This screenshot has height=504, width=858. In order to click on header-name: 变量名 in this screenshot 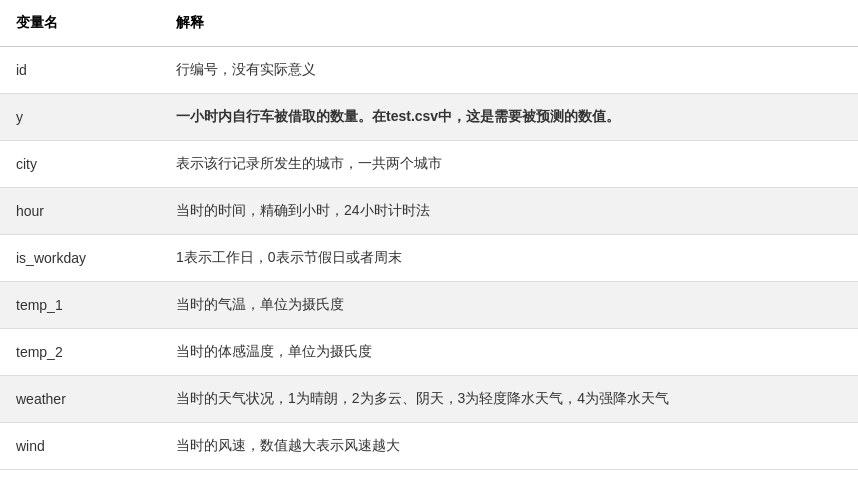, I will do `click(80, 23)`.